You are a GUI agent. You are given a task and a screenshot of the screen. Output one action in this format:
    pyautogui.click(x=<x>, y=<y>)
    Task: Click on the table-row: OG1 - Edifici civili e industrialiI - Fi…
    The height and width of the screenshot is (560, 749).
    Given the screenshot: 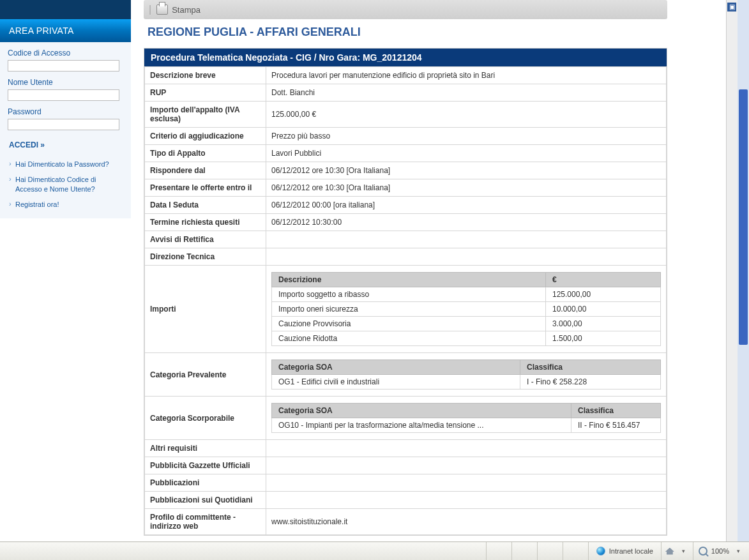 What is the action you would take?
    pyautogui.click(x=466, y=382)
    